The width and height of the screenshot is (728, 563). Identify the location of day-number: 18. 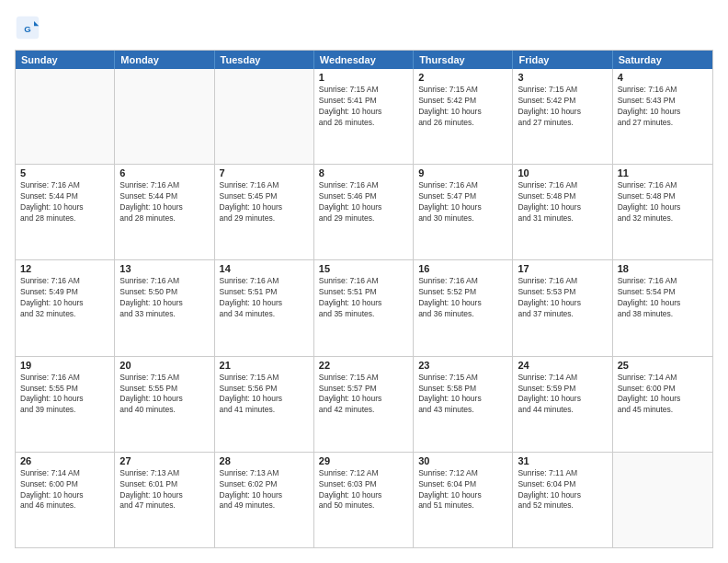
(663, 269).